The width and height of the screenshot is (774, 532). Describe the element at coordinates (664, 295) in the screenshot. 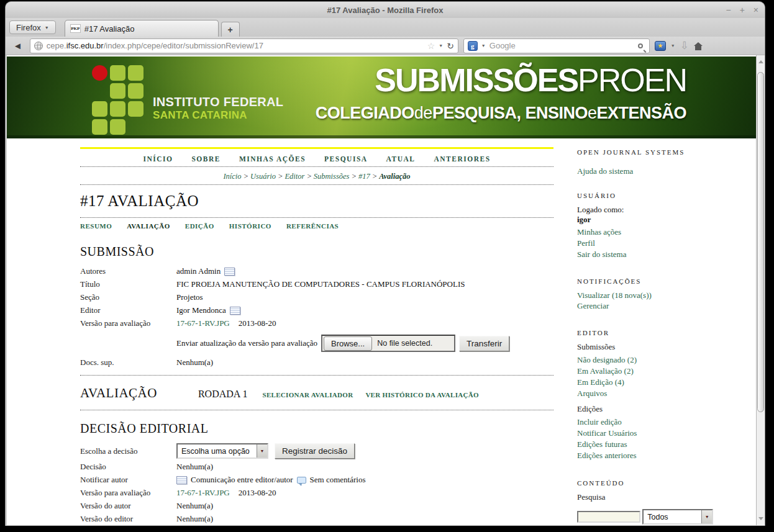

I see `sidebar-link-visualizar: Visualizar (18 nova(s))` at that location.